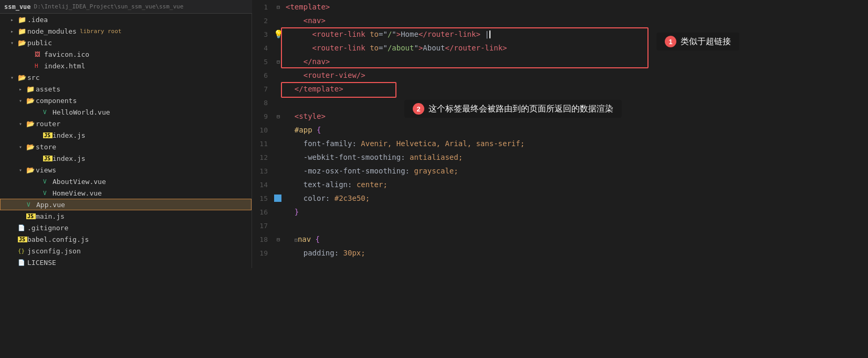 Image resolution: width=868 pixels, height=358 pixels. Describe the element at coordinates (263, 103) in the screenshot. I see `line-number: 8` at that location.